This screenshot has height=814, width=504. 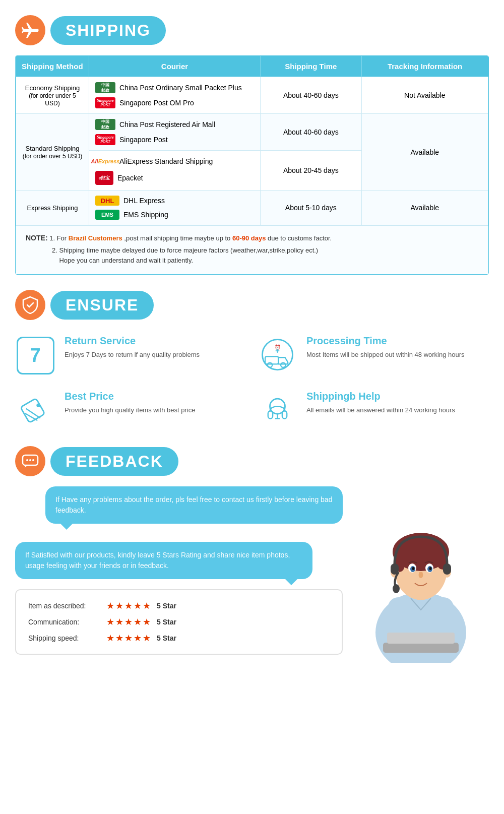 What do you see at coordinates (179, 622) in the screenshot?
I see `rating-box: Item as described: ★★★★★ 5 Star Communic…` at bounding box center [179, 622].